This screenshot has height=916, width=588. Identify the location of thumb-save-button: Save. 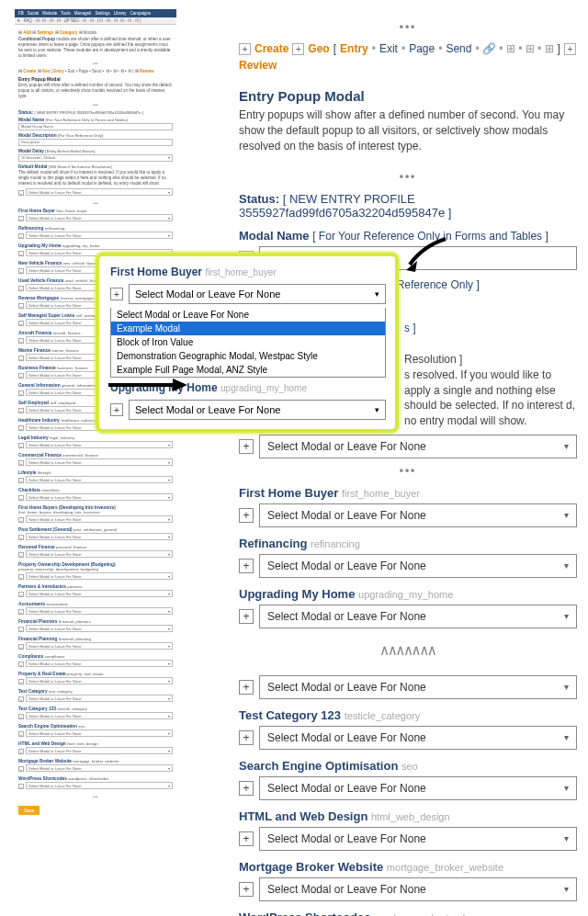
(29, 810).